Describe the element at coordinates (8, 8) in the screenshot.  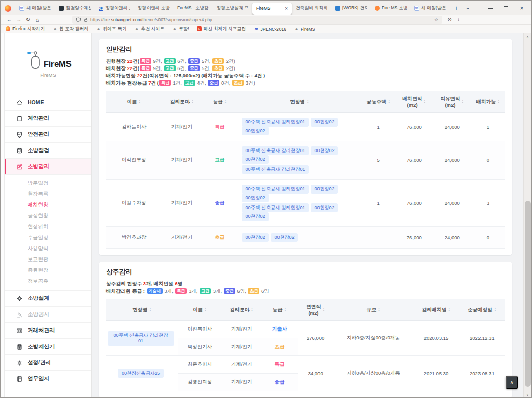
I see `firefox-view-icon` at that location.